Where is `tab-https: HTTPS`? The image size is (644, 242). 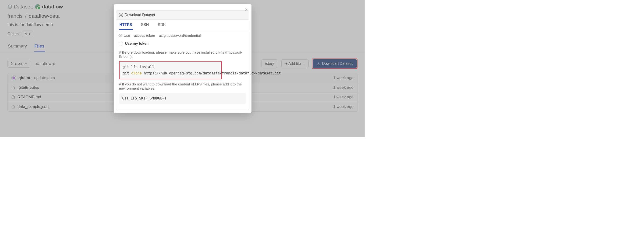
tab-https: HTTPS is located at coordinates (126, 25).